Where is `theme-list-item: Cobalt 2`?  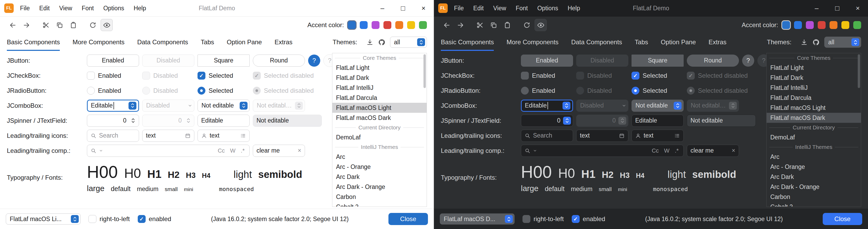 theme-list-item: Cobalt 2 is located at coordinates (379, 204).